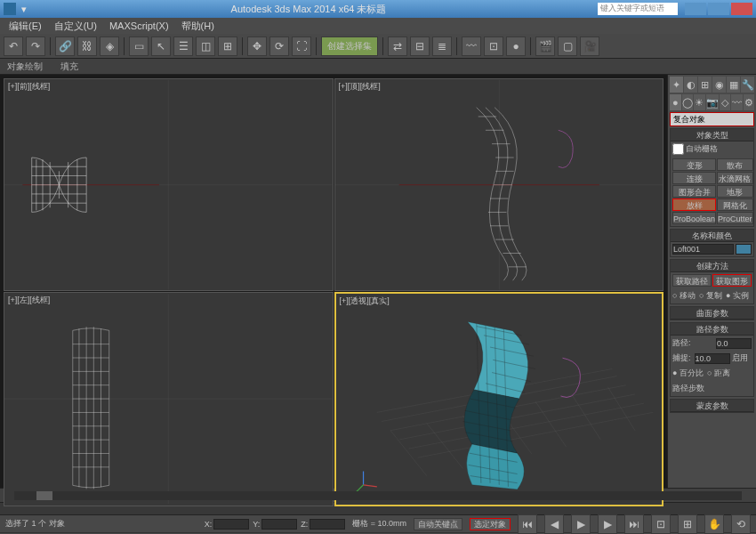 The image size is (756, 534). Describe the element at coordinates (692, 280) in the screenshot. I see `get-path-button: 获取路径` at that location.